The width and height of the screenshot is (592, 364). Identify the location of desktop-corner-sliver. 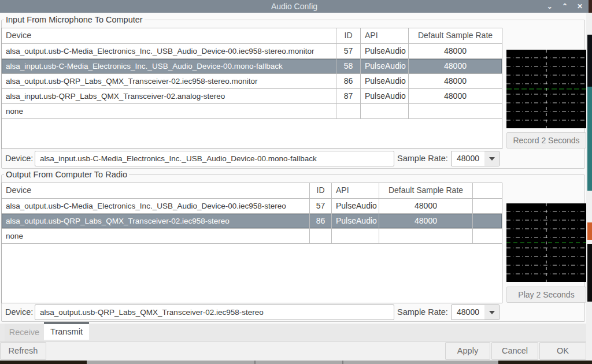
(590, 6).